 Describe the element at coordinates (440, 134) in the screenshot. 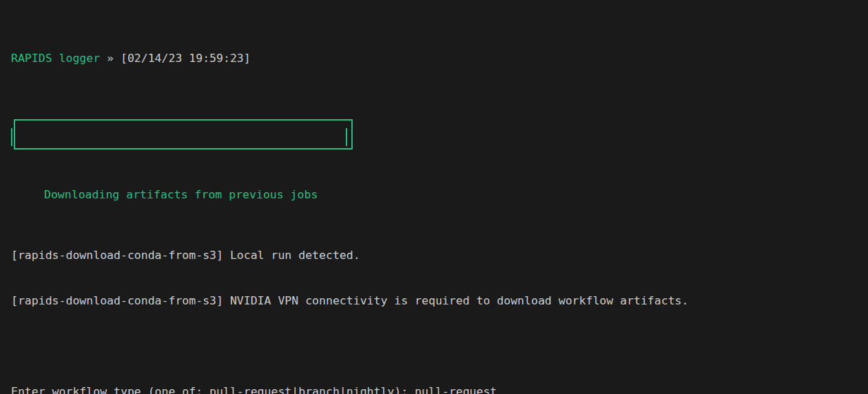

I see `banner-block: Downloading artifacts from previous jobs` at that location.